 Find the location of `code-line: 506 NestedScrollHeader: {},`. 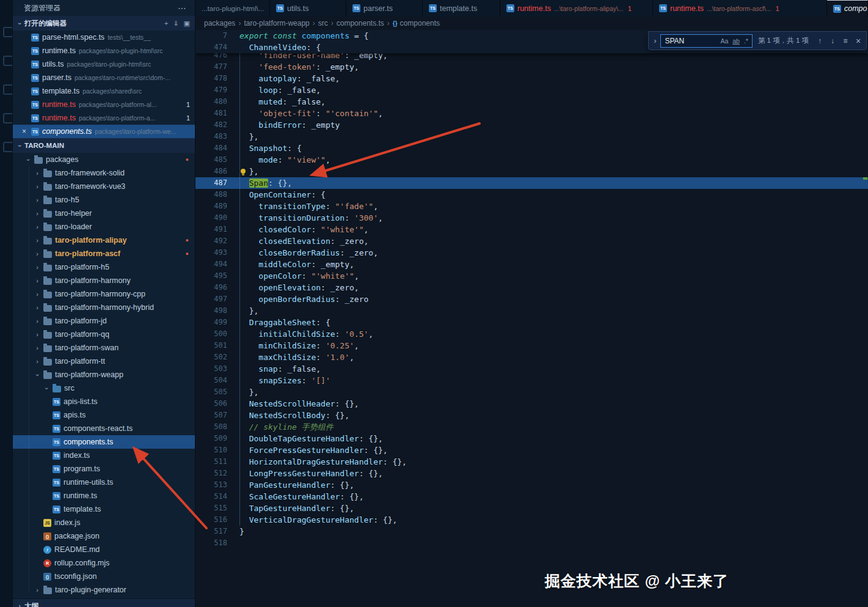

code-line: 506 NestedScrollHeader: {}, is located at coordinates (531, 403).